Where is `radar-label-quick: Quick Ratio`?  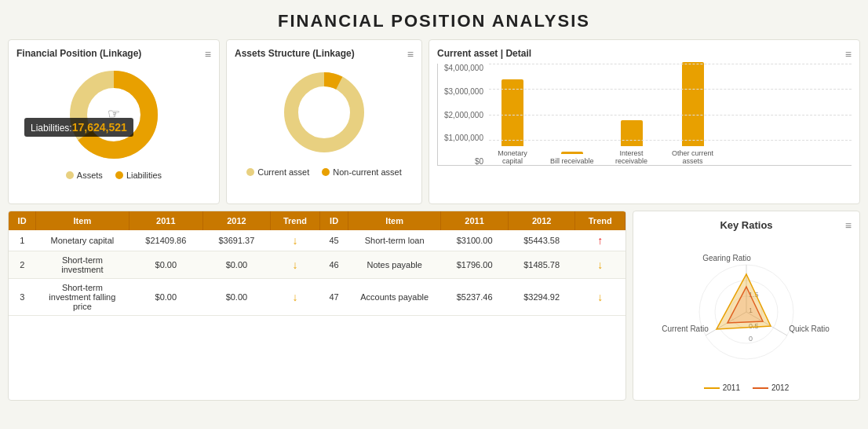
radar-label-quick: Quick Ratio is located at coordinates (809, 328).